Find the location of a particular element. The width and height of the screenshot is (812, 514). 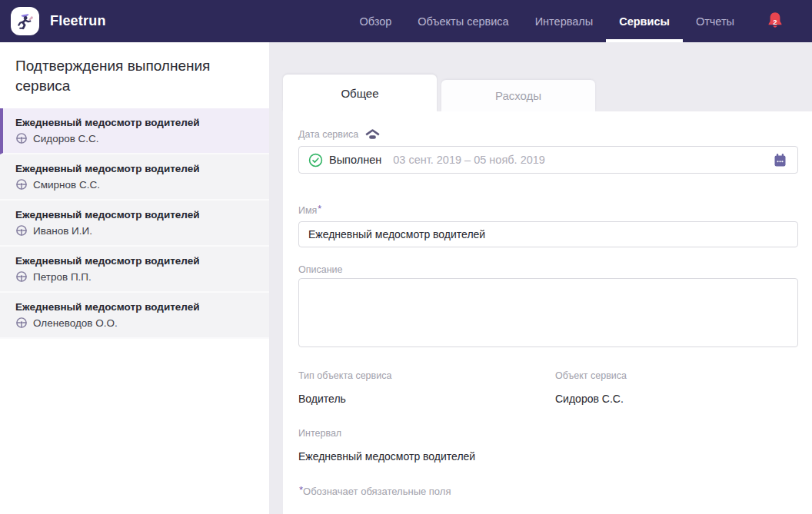

notification-count-badge: 2 is located at coordinates (775, 22).